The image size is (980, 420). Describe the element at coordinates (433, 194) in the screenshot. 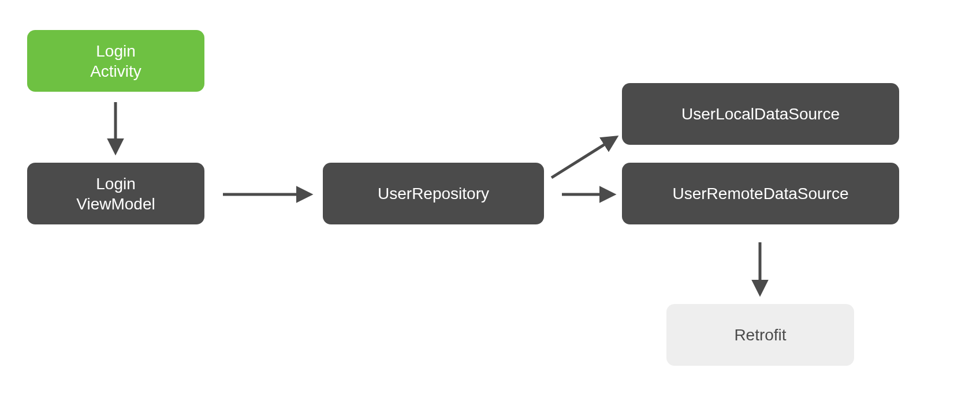

I see `node-label: UserRepository` at that location.